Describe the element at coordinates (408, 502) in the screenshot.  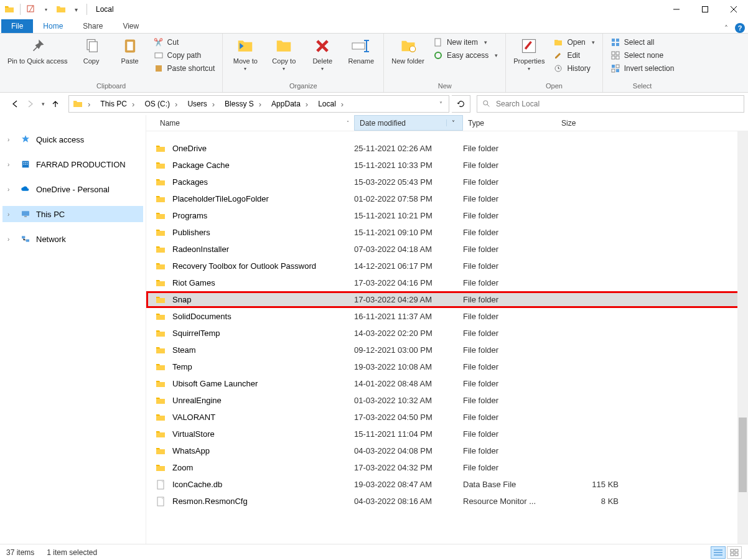
I see `file-date: 04-03-2022 08:16 AM` at that location.